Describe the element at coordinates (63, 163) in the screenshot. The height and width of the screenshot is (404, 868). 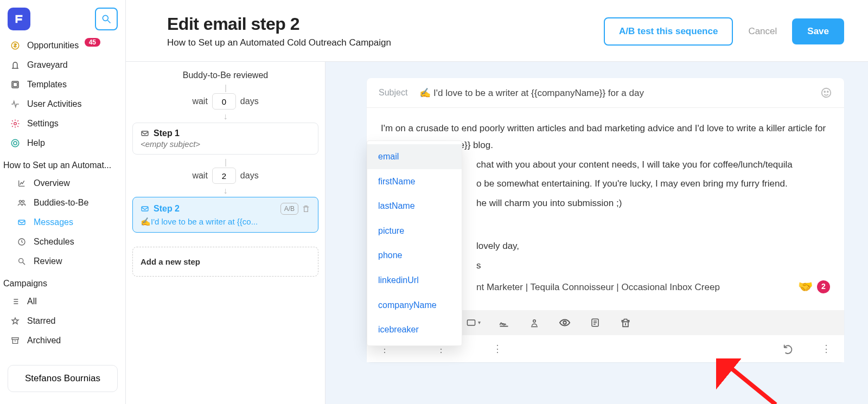
I see `campaign-section-title: How to Set up an Automat...` at that location.